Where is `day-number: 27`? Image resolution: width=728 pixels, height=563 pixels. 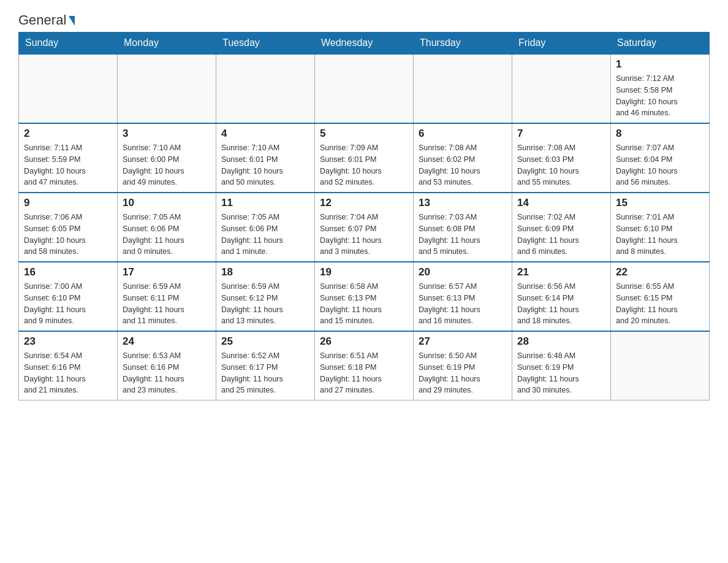
day-number: 27 is located at coordinates (463, 342).